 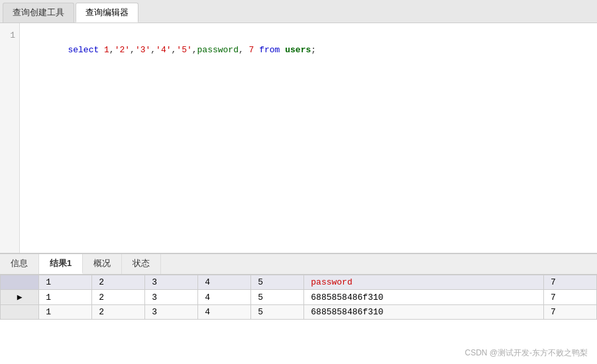 What do you see at coordinates (133, 50) in the screenshot?
I see `comma2: ,` at bounding box center [133, 50].